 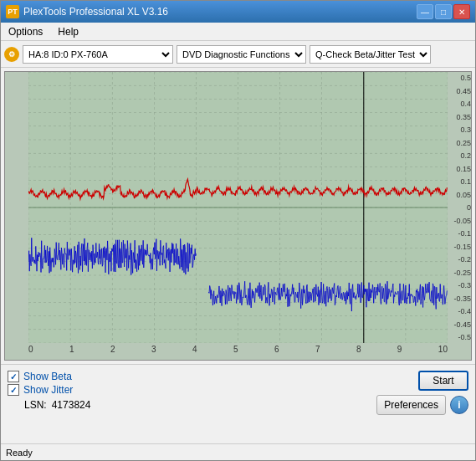 I want to click on title-controls: — □ ✕, so click(x=443, y=12).